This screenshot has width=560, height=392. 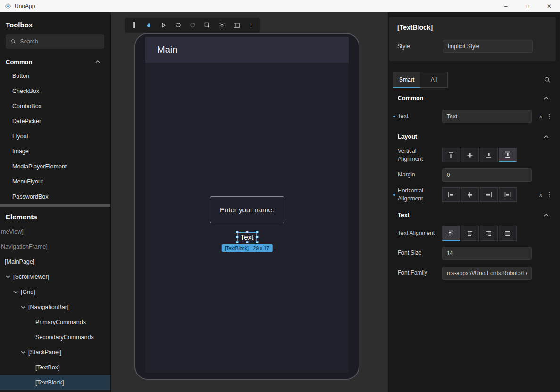 What do you see at coordinates (55, 42) in the screenshot?
I see `toolbox-search` at bounding box center [55, 42].